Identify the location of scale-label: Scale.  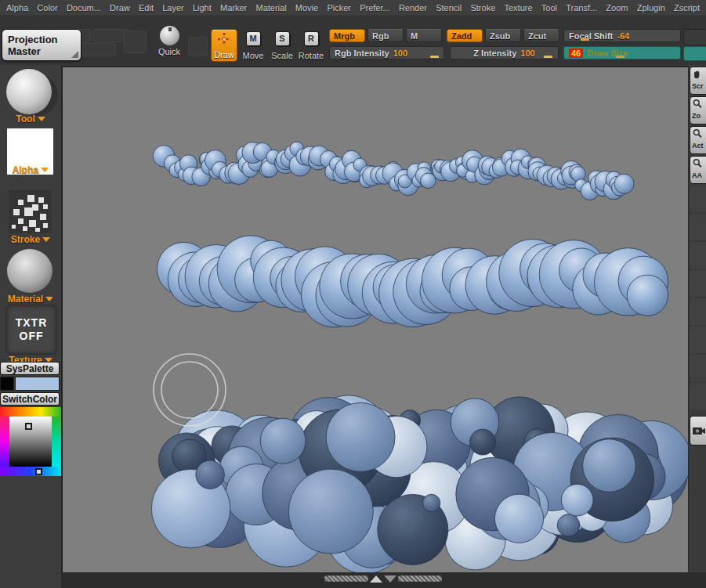
(282, 56).